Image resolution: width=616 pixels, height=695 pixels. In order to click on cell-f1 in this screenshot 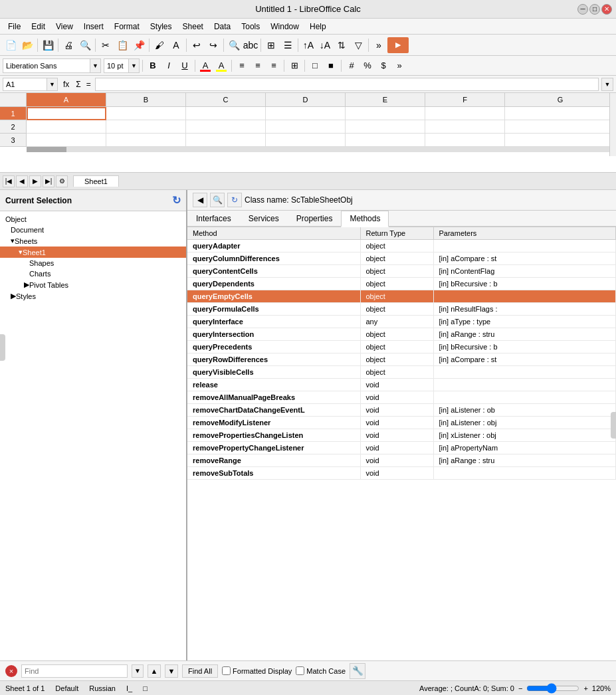, I will do `click(465, 114)`.